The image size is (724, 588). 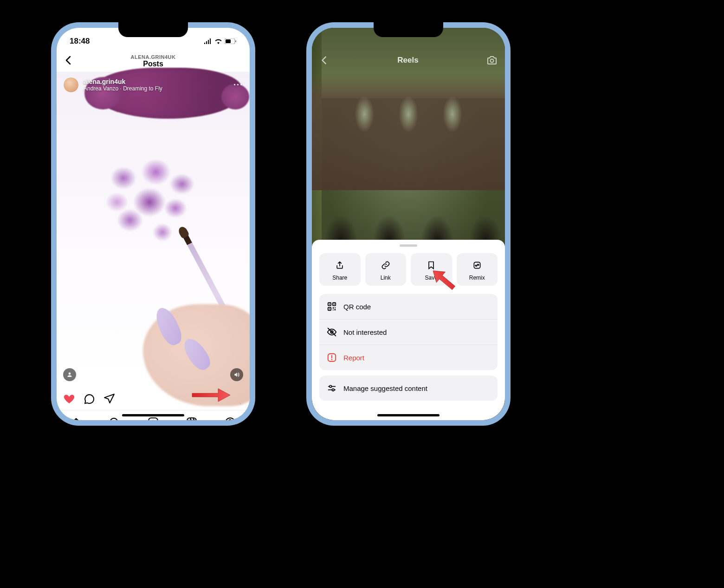 What do you see at coordinates (230, 418) in the screenshot?
I see `tab-profile` at bounding box center [230, 418].